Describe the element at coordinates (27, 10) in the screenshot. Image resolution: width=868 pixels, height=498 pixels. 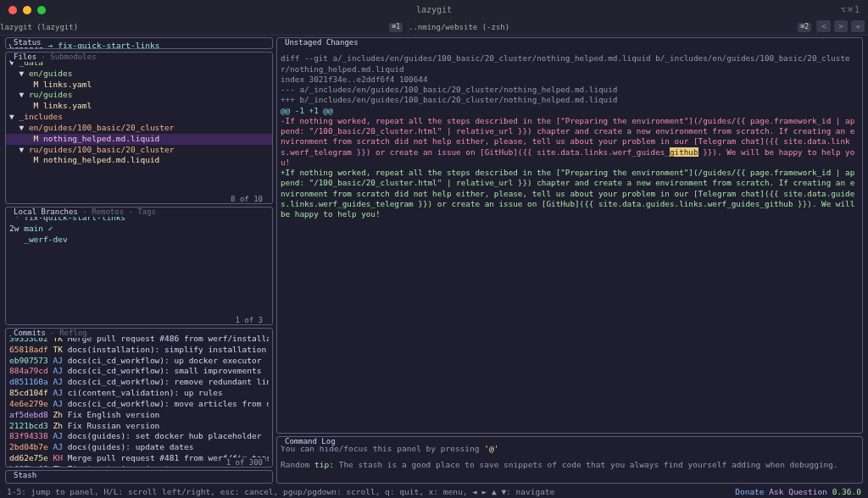
I see `minimize-icon` at that location.